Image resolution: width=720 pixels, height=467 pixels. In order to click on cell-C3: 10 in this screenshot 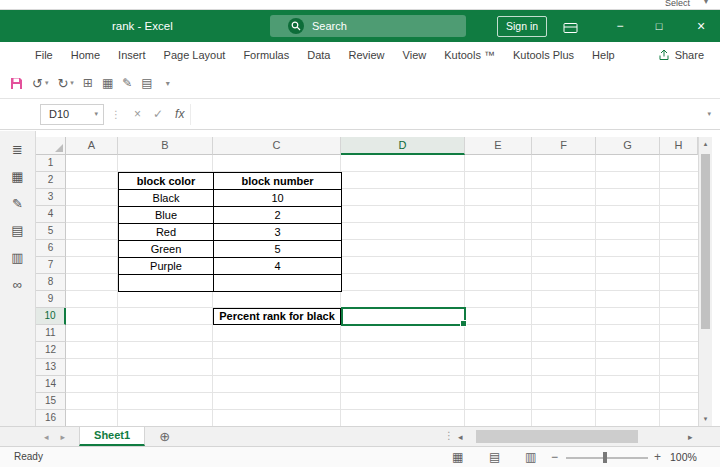, I will do `click(278, 198)`.